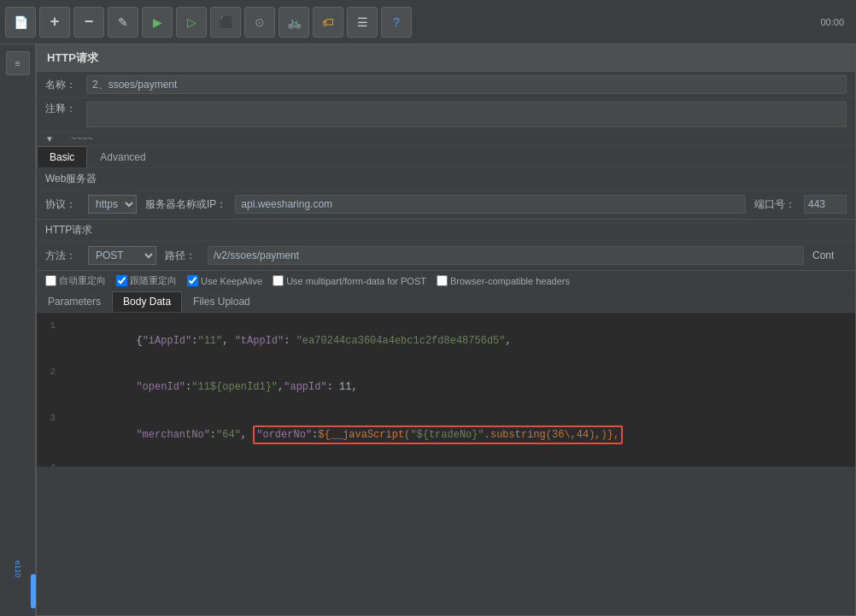 The height and width of the screenshot is (616, 856). I want to click on sub-tab-files-upload: Files Upload, so click(222, 302).